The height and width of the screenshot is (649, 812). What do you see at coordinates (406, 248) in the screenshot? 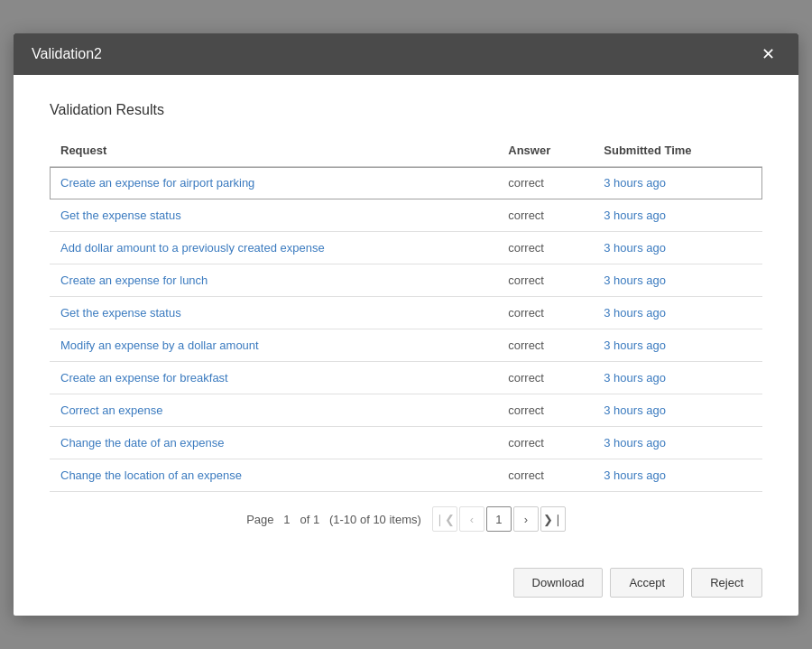
I see `table-row: Add dollar amount to a previously create…` at bounding box center [406, 248].